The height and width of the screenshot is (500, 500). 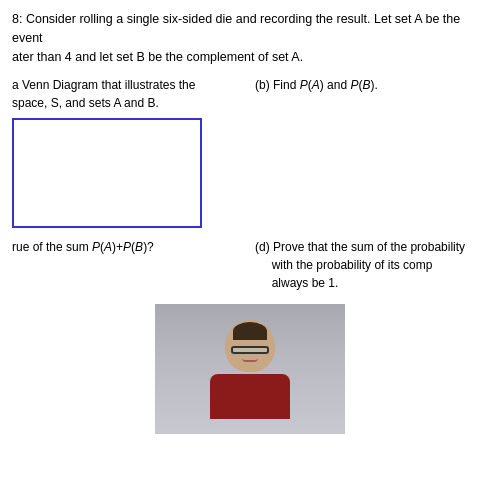 I want to click on person-head, so click(x=250, y=346).